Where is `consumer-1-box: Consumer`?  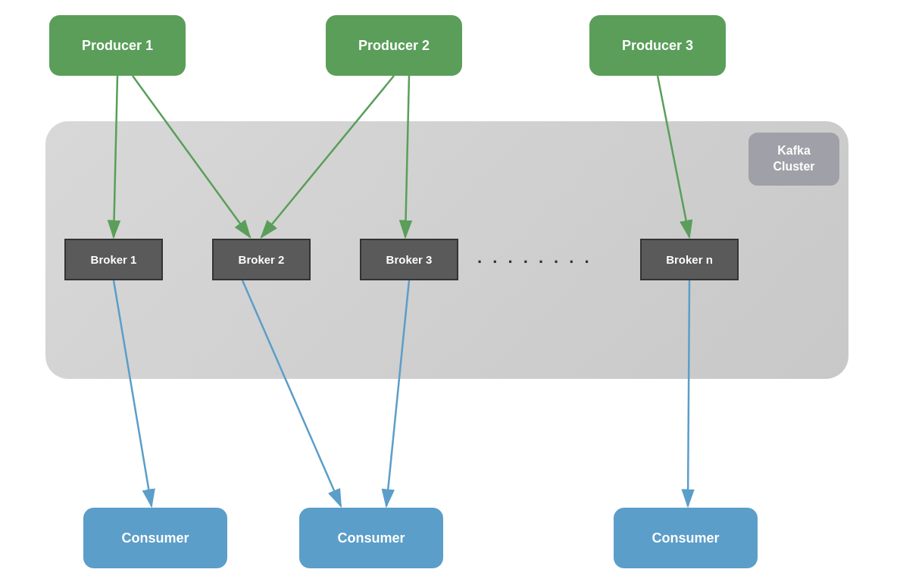
consumer-1-box: Consumer is located at coordinates (155, 538).